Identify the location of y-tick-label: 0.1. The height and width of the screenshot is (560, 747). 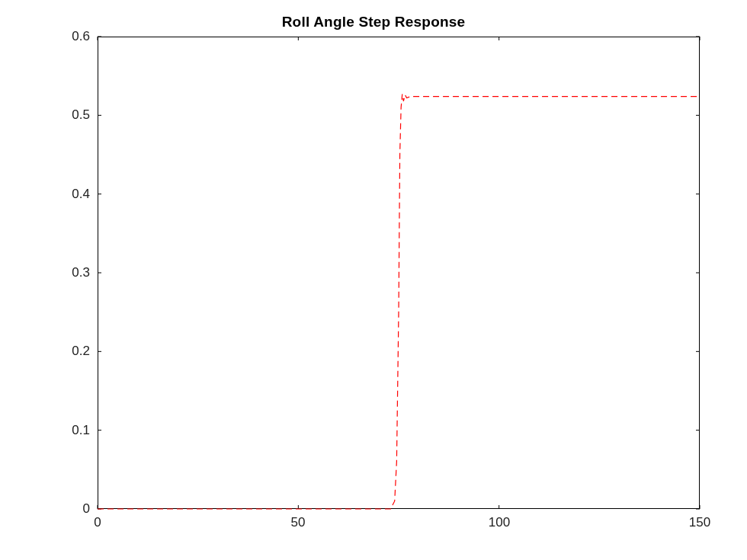
(69, 430).